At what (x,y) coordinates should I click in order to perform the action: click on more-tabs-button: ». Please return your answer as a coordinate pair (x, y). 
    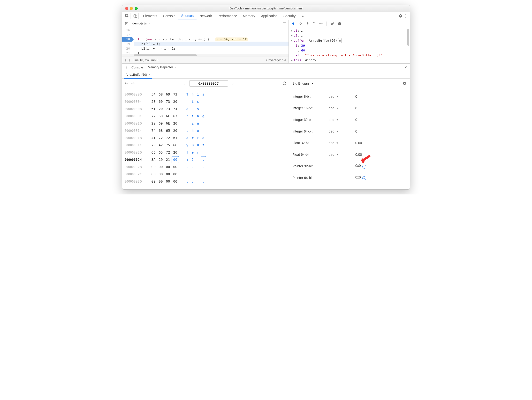
    Looking at the image, I should click on (303, 16).